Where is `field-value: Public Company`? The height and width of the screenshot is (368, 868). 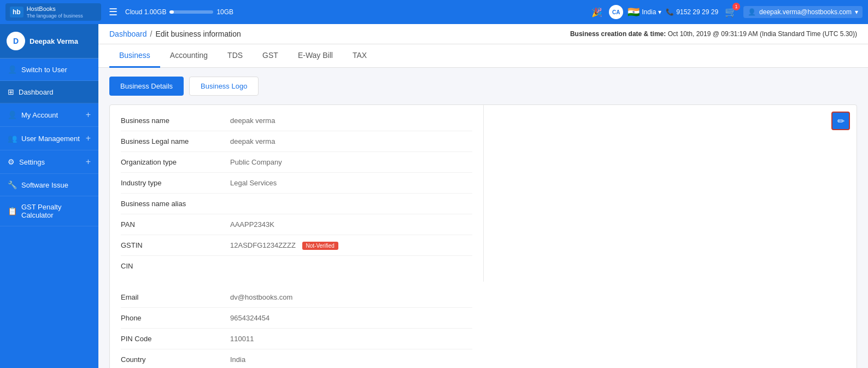 field-value: Public Company is located at coordinates (351, 162).